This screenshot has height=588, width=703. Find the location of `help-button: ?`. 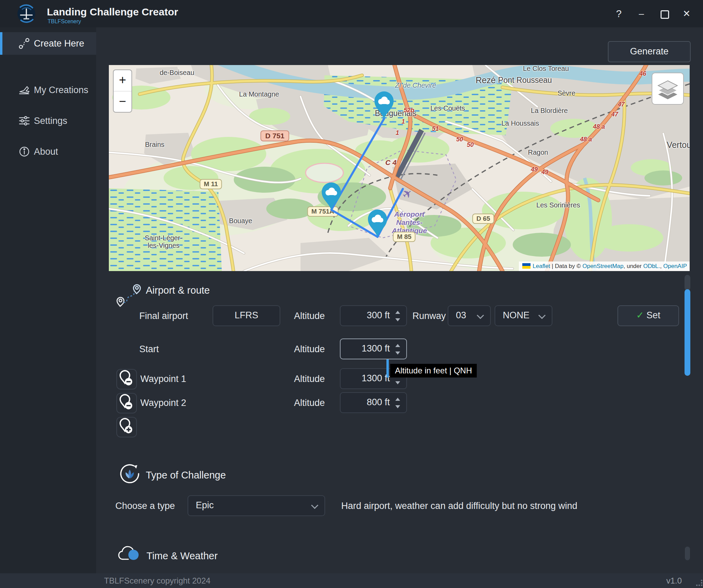

help-button: ? is located at coordinates (619, 14).